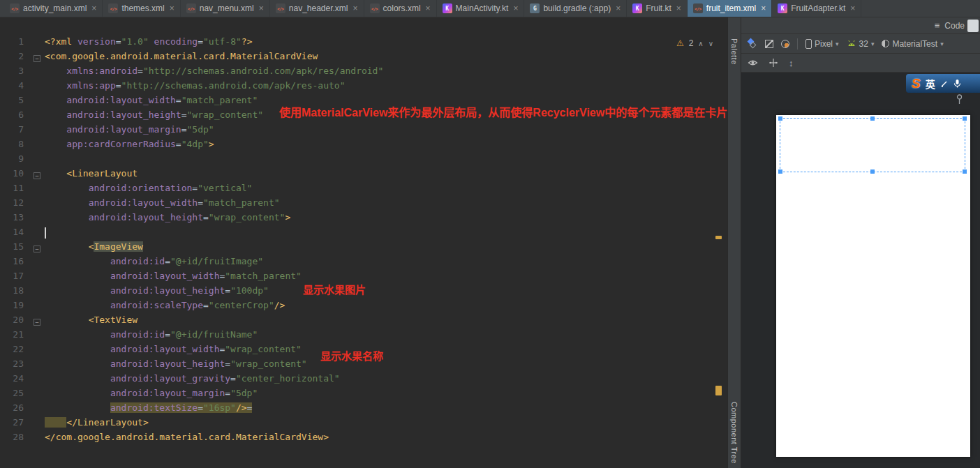 The width and height of the screenshot is (980, 468). Describe the element at coordinates (958, 84) in the screenshot. I see `ime-mic-icon` at that location.